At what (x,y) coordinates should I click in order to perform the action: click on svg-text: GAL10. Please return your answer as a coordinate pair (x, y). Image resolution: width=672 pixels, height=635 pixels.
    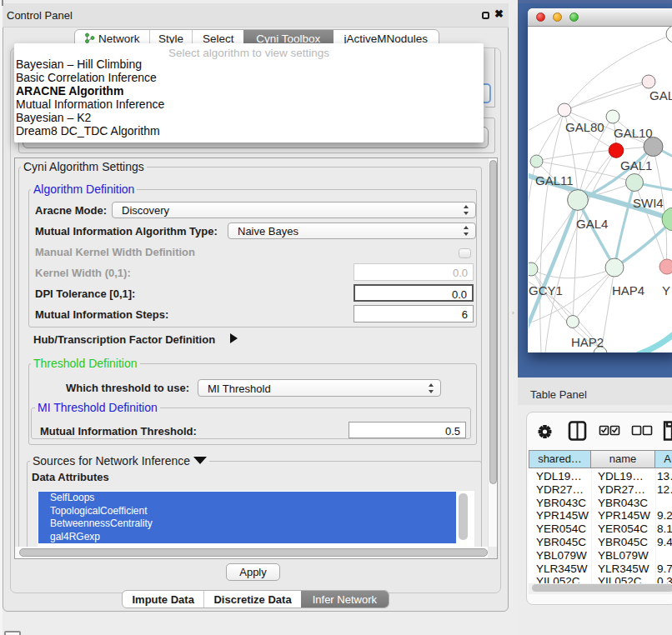
    Looking at the image, I should click on (634, 133).